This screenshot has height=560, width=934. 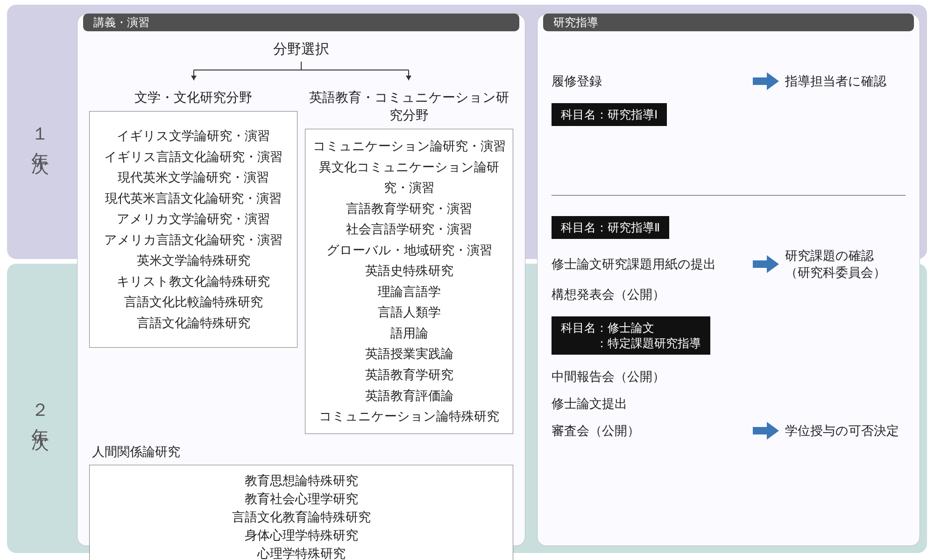 I want to click on human-relations-head: 人間関係論研究, so click(x=303, y=452).